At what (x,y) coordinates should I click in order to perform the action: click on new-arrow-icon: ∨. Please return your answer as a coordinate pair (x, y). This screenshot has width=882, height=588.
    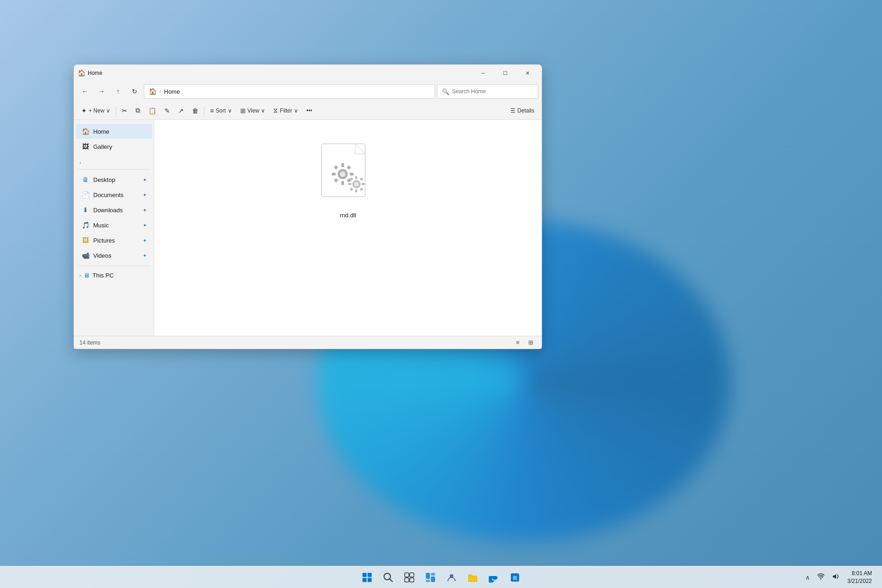
    Looking at the image, I should click on (108, 111).